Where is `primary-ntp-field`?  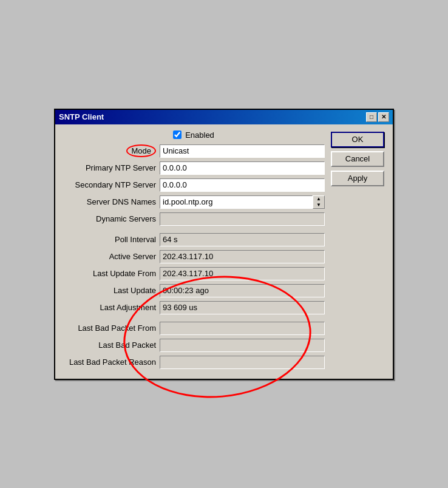 primary-ntp-field is located at coordinates (242, 168).